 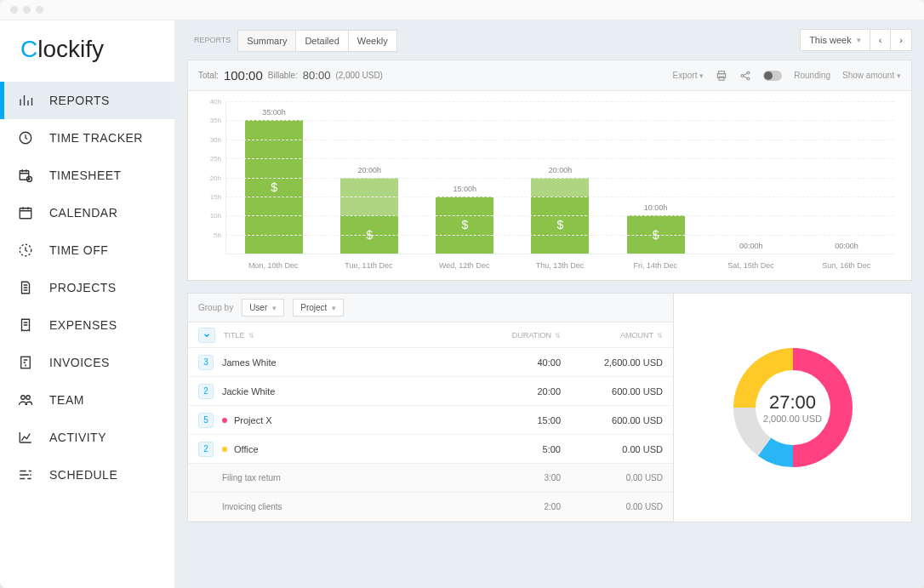 What do you see at coordinates (27, 10) in the screenshot?
I see `traffic-light-min` at bounding box center [27, 10].